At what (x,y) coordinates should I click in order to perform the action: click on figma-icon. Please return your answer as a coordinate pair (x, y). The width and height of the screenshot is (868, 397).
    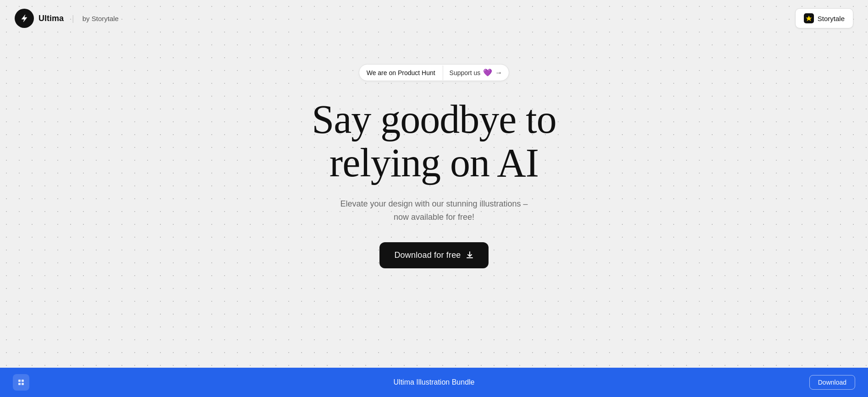
    Looking at the image, I should click on (21, 382).